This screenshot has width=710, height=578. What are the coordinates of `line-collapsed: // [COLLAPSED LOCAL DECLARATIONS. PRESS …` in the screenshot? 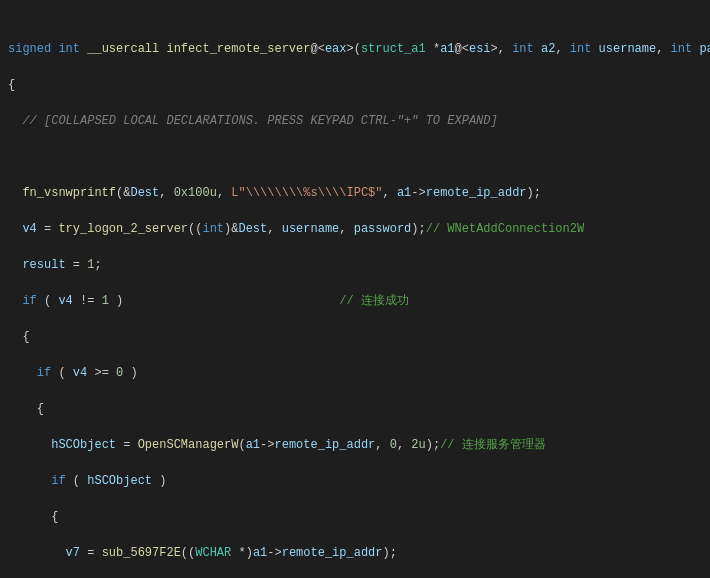 It's located at (355, 121).